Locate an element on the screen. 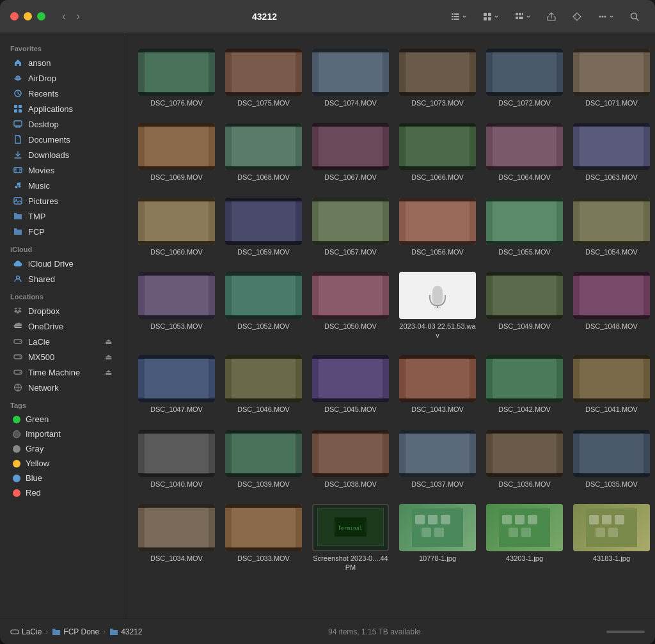 The width and height of the screenshot is (655, 644). sidebar-item-tag-blue: Blue is located at coordinates (63, 478).